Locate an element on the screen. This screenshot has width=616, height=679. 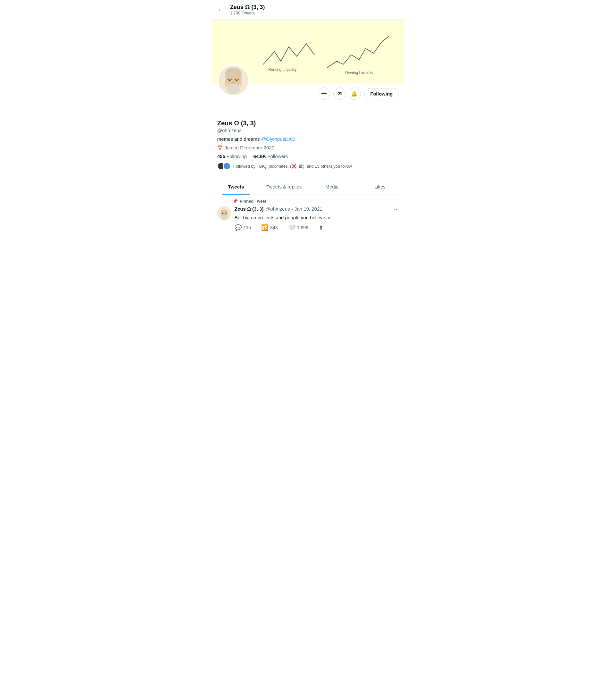
bio: memes and dreams @OlympusDAO is located at coordinates (308, 139).